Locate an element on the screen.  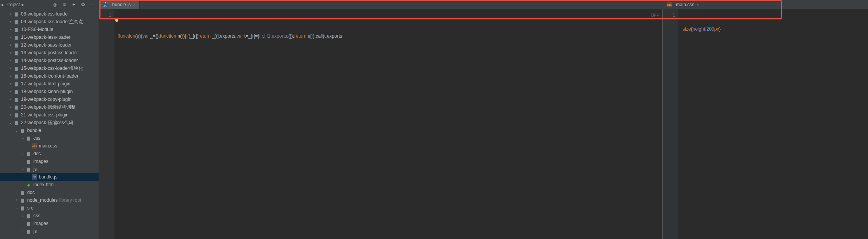
tree-item-bundle: ⌄▇bundle is located at coordinates (49, 130).